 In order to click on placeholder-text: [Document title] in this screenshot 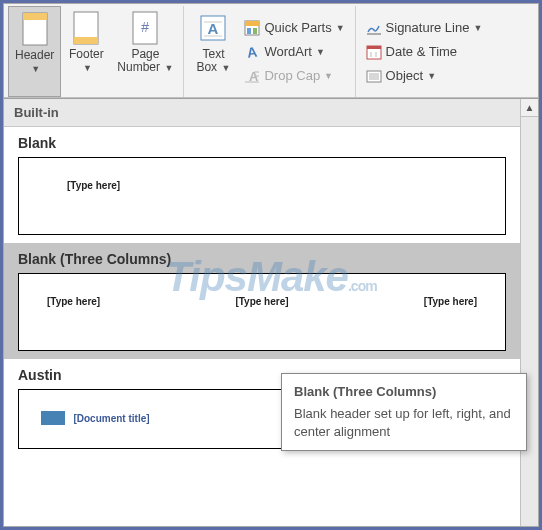, I will do `click(111, 418)`.